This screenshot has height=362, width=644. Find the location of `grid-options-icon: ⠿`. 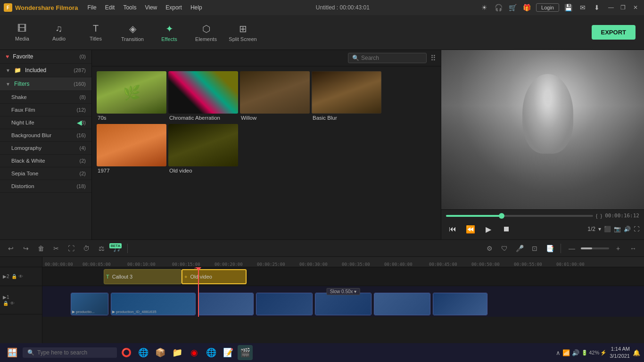

grid-options-icon: ⠿ is located at coordinates (433, 58).